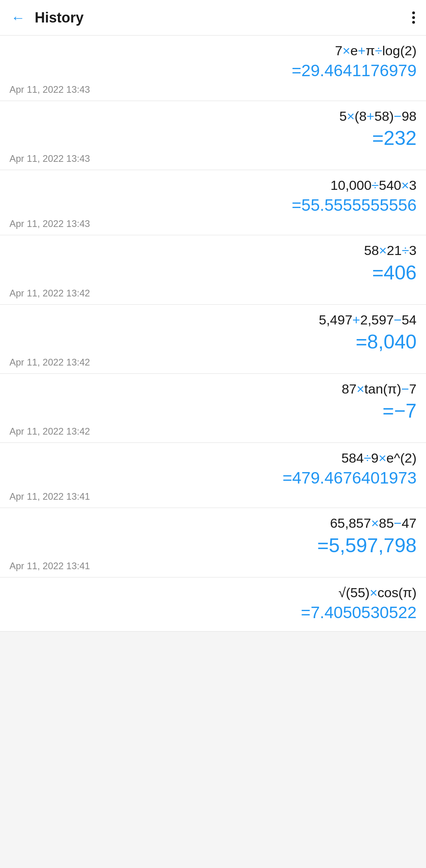 The width and height of the screenshot is (426, 868). Describe the element at coordinates (213, 613) in the screenshot. I see `result: =7.4050530522` at that location.